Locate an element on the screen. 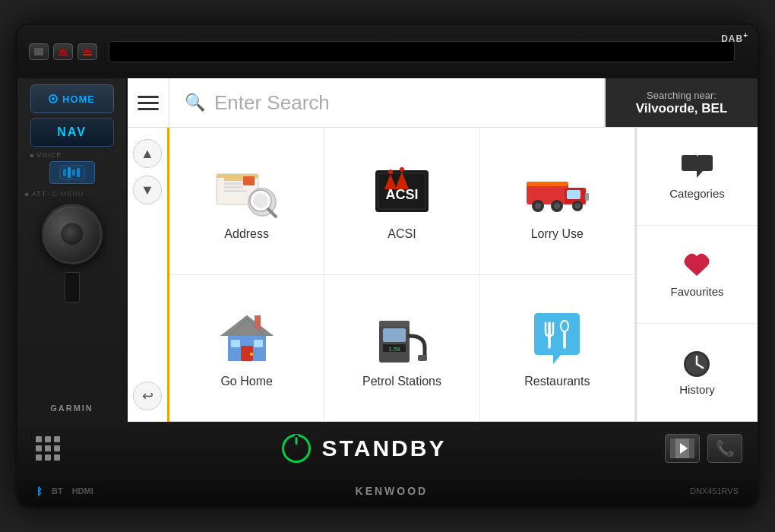 The width and height of the screenshot is (775, 532). categories-button: Categories is located at coordinates (698, 176).